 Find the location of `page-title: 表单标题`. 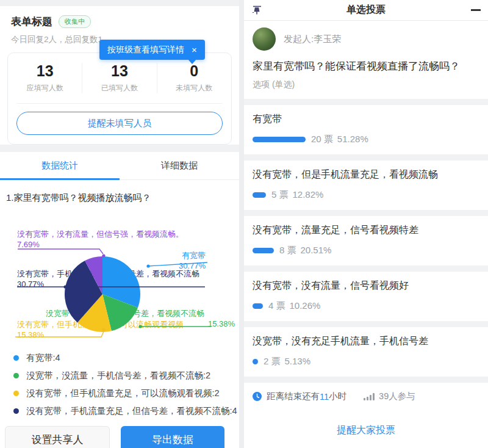

page-title: 表单标题 is located at coordinates (32, 22).